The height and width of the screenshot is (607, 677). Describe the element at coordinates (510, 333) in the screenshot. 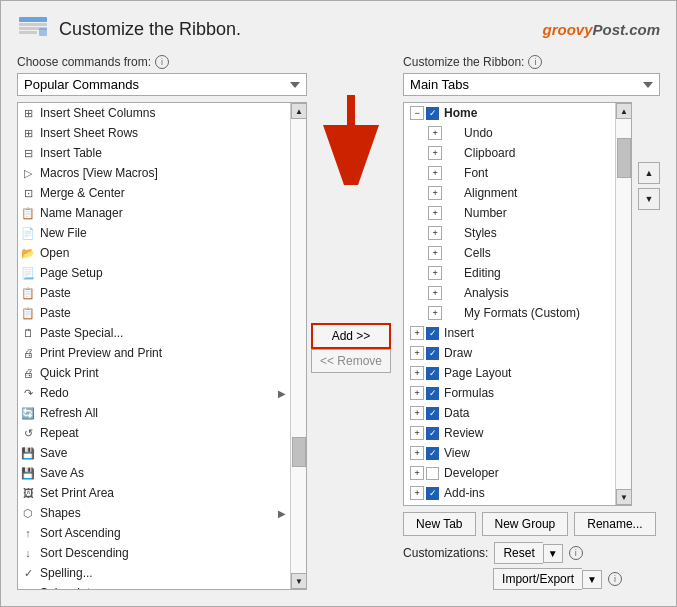

I see `tree-item: +Insert` at that location.